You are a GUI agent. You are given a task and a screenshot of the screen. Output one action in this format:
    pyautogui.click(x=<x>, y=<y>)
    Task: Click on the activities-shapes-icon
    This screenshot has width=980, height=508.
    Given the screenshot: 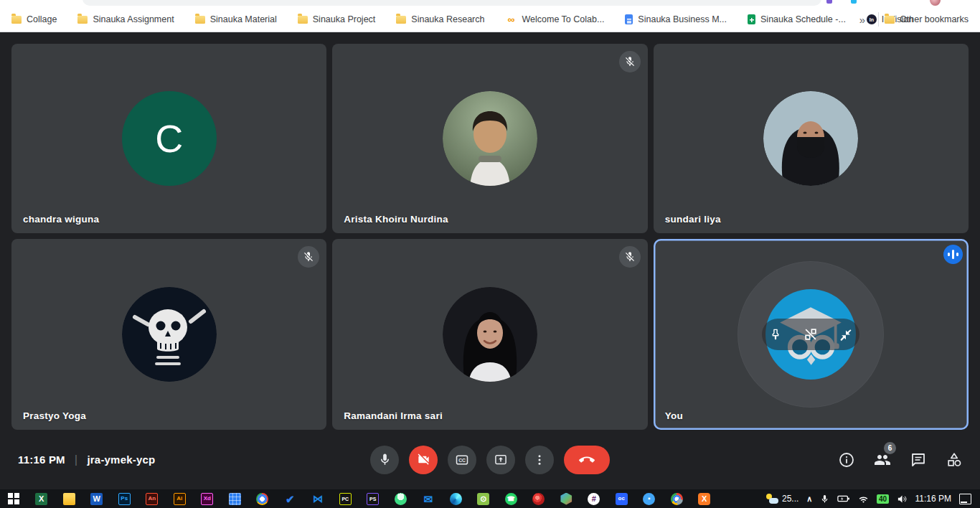 What is the action you would take?
    pyautogui.click(x=954, y=460)
    